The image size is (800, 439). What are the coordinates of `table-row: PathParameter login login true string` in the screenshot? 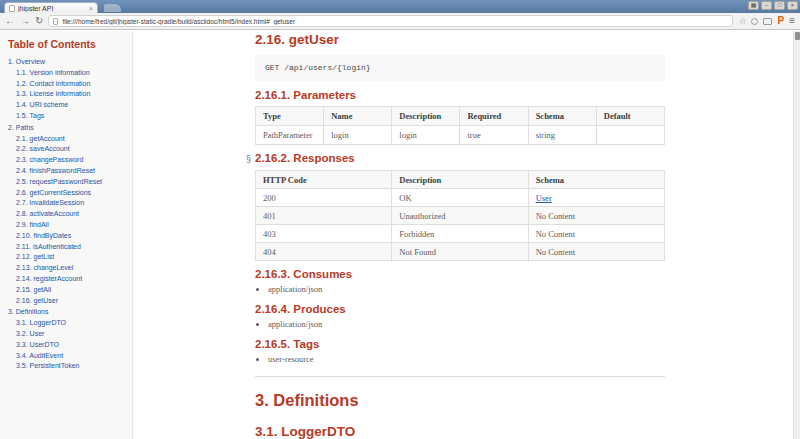 It's located at (460, 136).